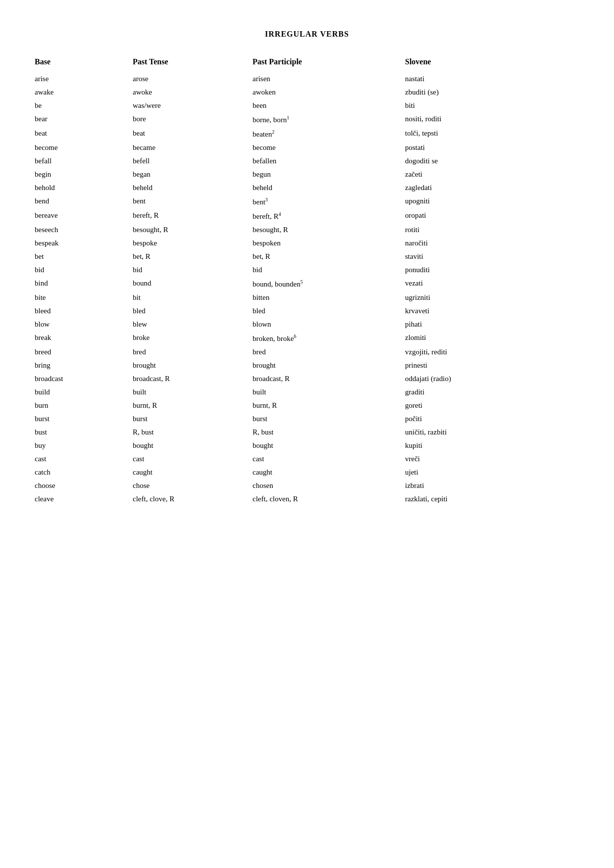 The image size is (614, 868). What do you see at coordinates (193, 120) in the screenshot?
I see `table-cell: bore` at bounding box center [193, 120].